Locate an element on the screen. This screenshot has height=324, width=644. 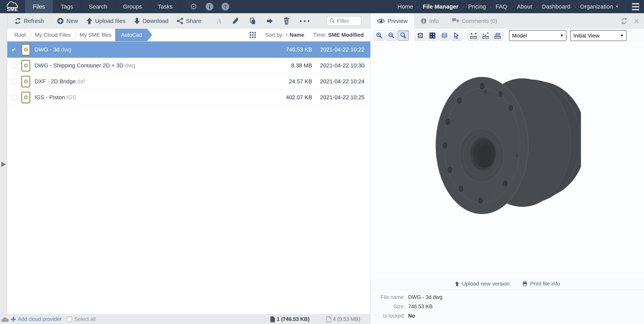
file-details: File name: DWG - 3d.dwg Size: 746.53 KB … is located at coordinates (507, 307).